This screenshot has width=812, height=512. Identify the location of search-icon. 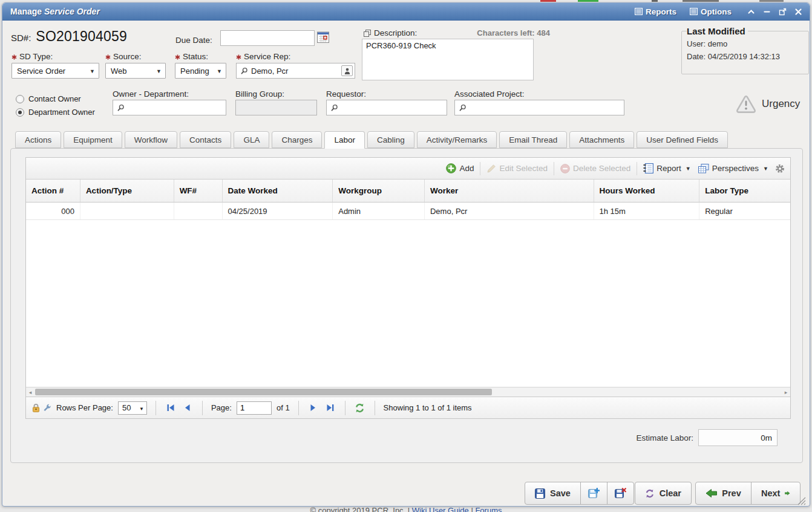
(244, 71).